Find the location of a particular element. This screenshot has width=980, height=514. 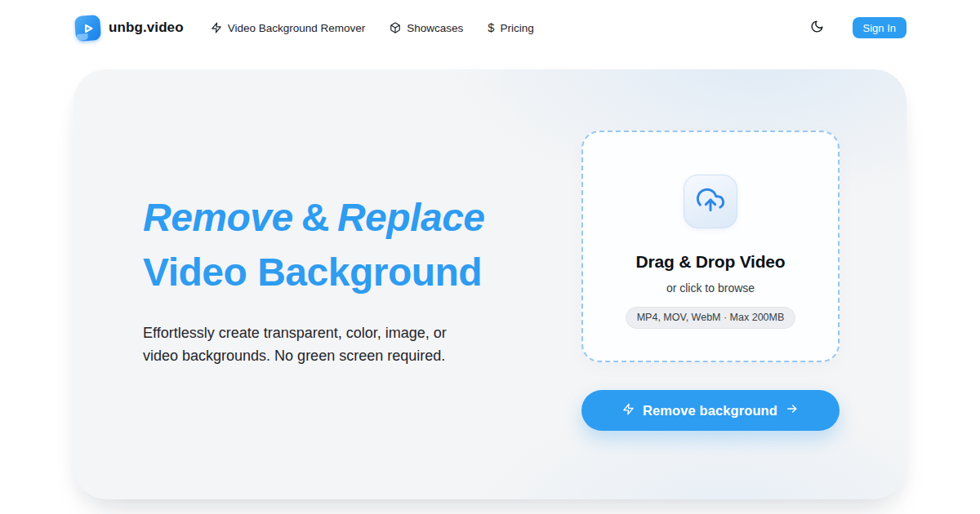

headline-line2: Video Background is located at coordinates (312, 273).